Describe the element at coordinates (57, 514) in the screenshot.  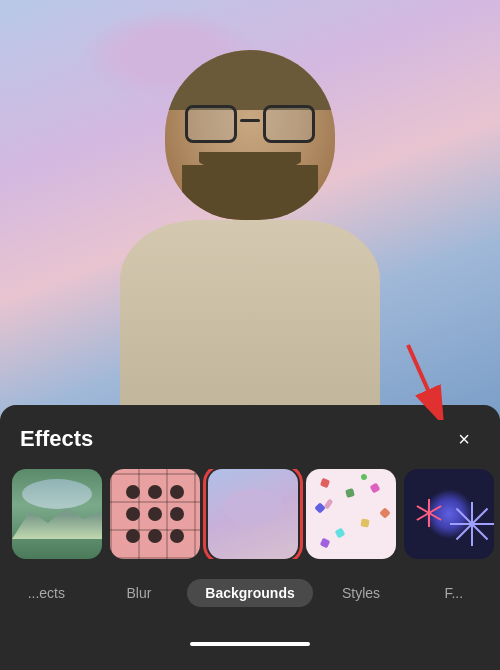
I see `thumb-mountains` at that location.